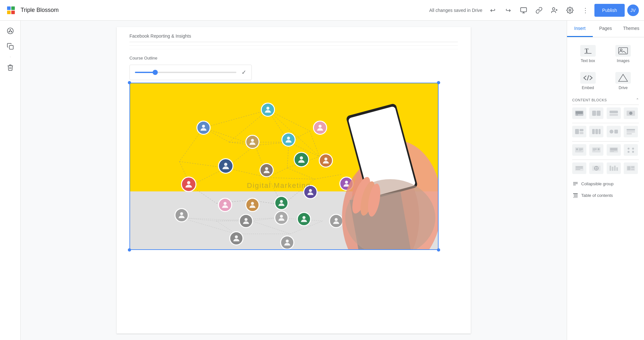  What do you see at coordinates (539, 10) in the screenshot?
I see `link-button` at bounding box center [539, 10].